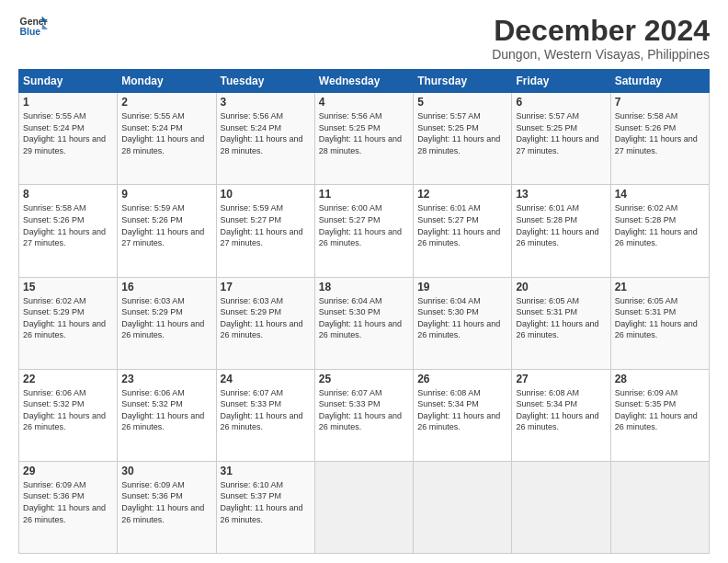 The image size is (728, 563). I want to click on day-number: 15, so click(68, 287).